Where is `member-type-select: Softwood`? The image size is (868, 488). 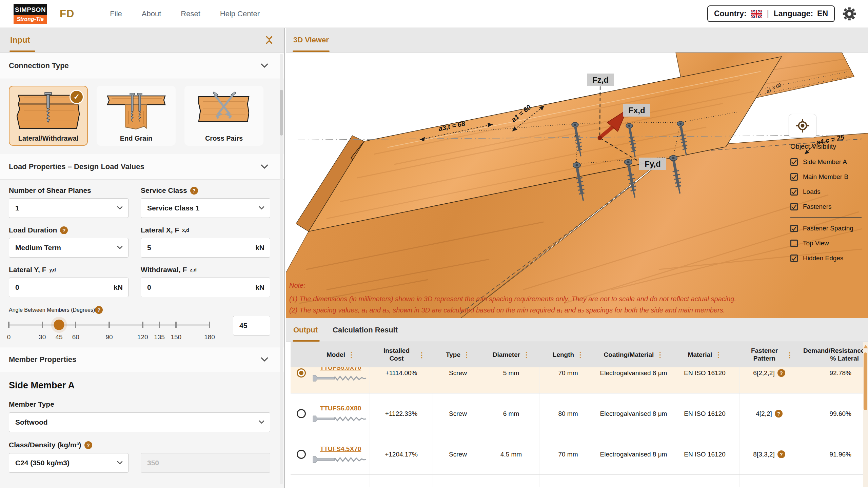
member-type-select: Softwood is located at coordinates (140, 422).